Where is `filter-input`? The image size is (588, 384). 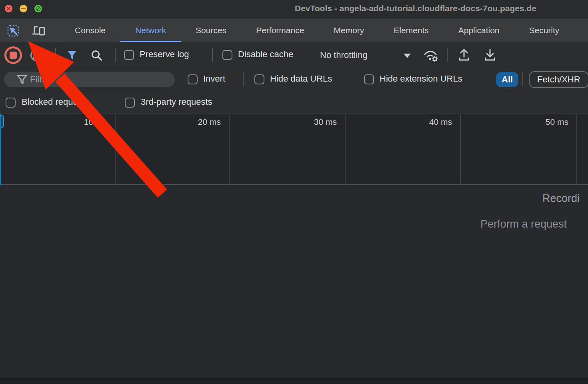
filter-input is located at coordinates (98, 80).